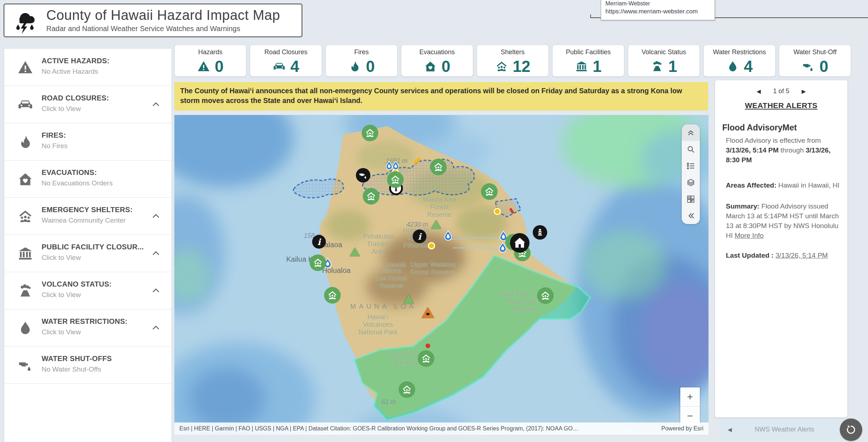 Image resolution: width=868 pixels, height=442 pixels. I want to click on alert-last-updated: Last Updated : 3/13/26, 5:14 PM, so click(784, 256).